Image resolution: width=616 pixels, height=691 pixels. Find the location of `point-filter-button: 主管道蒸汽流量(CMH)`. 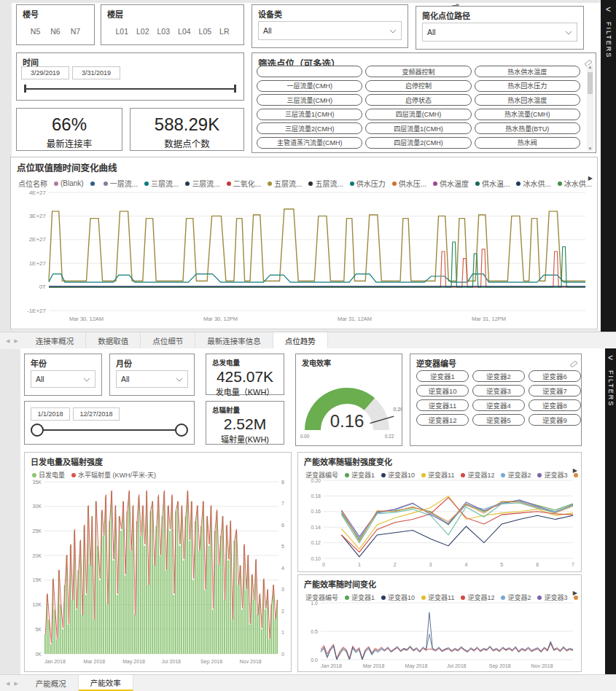

point-filter-button: 主管道蒸汽流量(CMH) is located at coordinates (309, 143).